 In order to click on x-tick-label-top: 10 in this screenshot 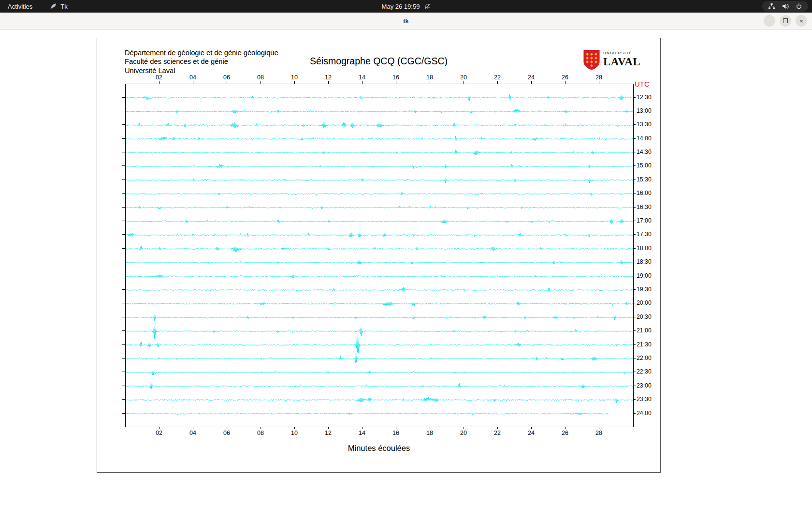, I will do `click(294, 77)`.